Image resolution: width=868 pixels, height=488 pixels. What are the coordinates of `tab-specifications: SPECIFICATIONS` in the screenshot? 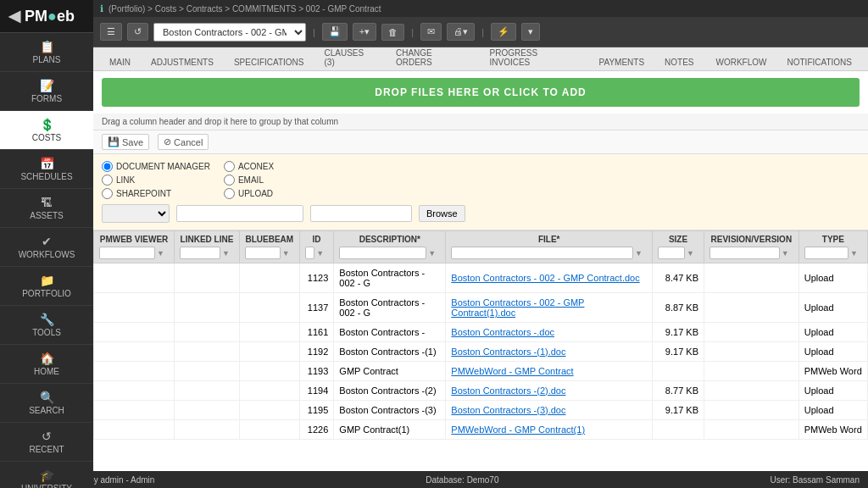 It's located at (270, 62).